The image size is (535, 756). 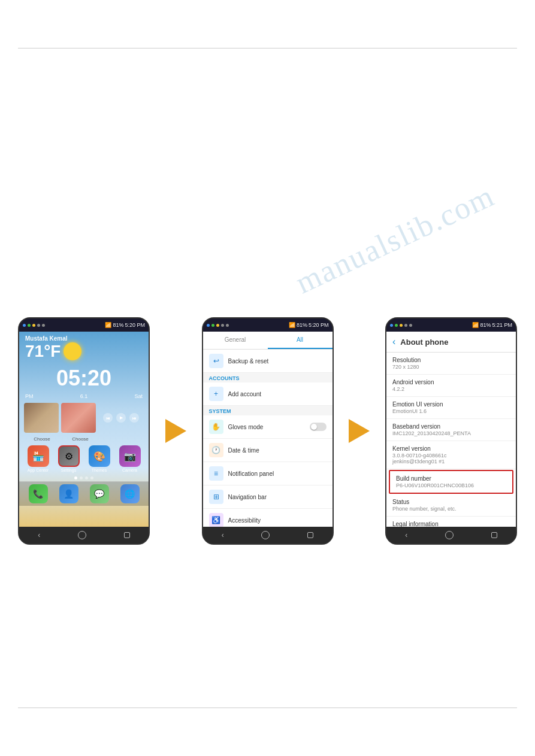 I want to click on navbar-icon: ⊞, so click(x=216, y=497).